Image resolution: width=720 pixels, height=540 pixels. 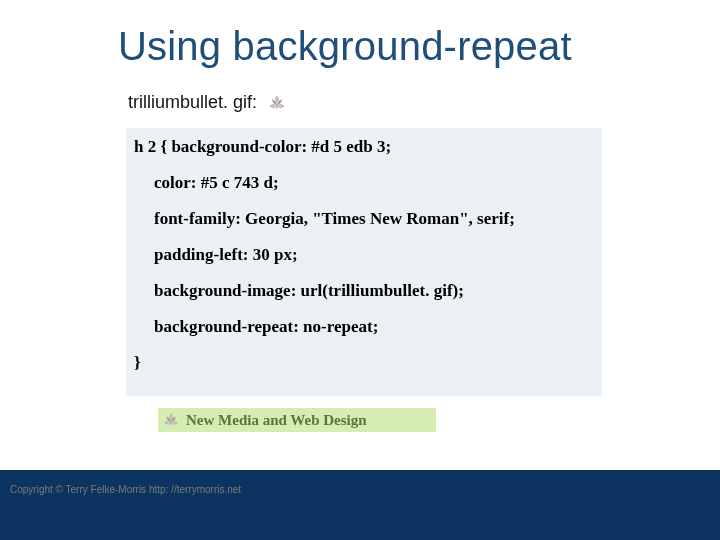 I want to click on code-line-3: font-family: Georgia, "Times New Roman",…, so click(x=364, y=218).